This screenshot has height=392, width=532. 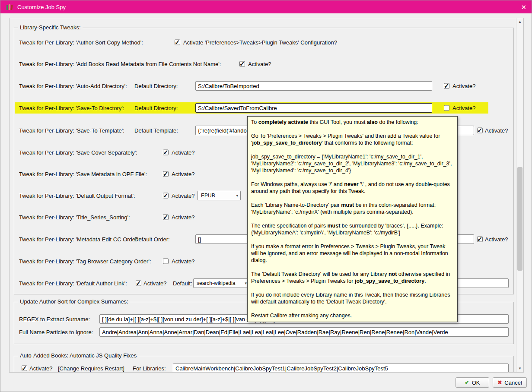 What do you see at coordinates (74, 301) in the screenshot?
I see `group-author-sort-label: Update Author Sort for Complex Surnames:` at bounding box center [74, 301].